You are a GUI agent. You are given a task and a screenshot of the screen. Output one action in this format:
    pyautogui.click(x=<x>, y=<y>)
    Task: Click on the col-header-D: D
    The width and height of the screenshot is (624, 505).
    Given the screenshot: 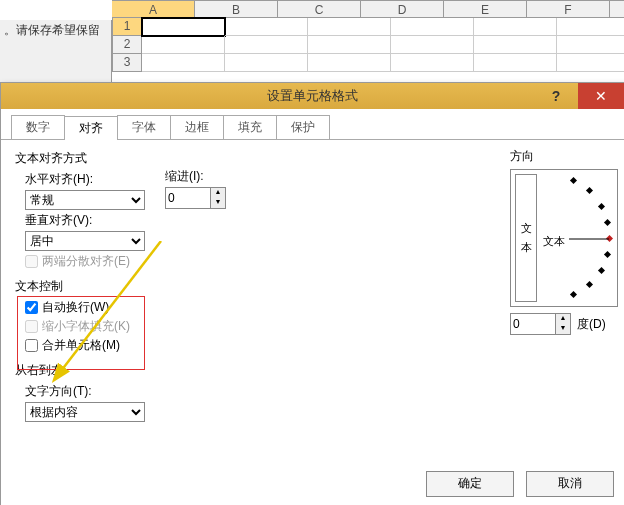 What is the action you would take?
    pyautogui.click(x=402, y=9)
    